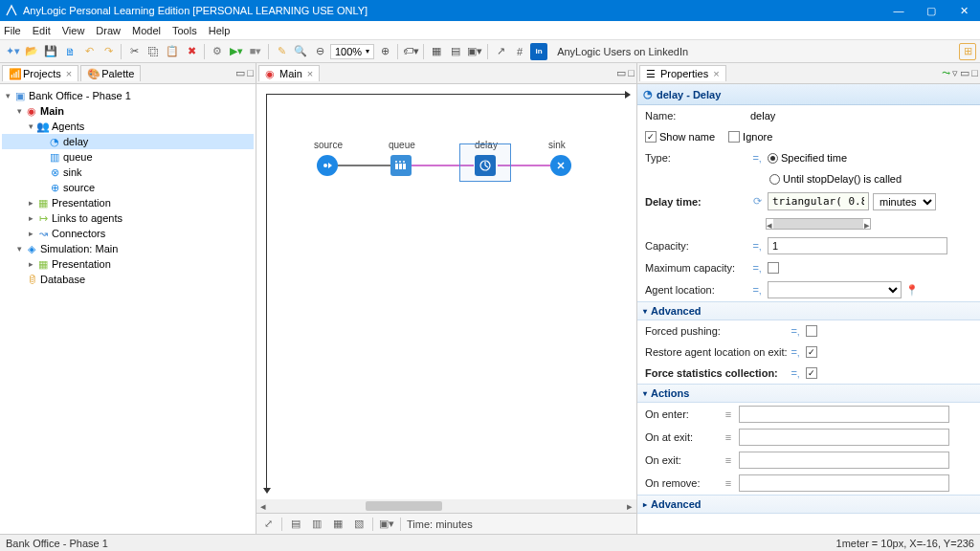 The height and width of the screenshot is (551, 980). What do you see at coordinates (70, 52) in the screenshot?
I see `save-all-icon: 🗎` at bounding box center [70, 52].